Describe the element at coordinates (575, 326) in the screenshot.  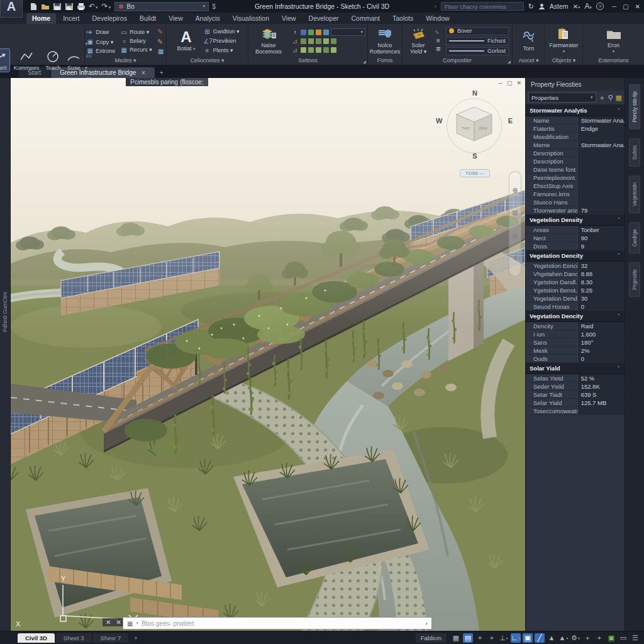
I see `property-row: Dencity Raid` at that location.